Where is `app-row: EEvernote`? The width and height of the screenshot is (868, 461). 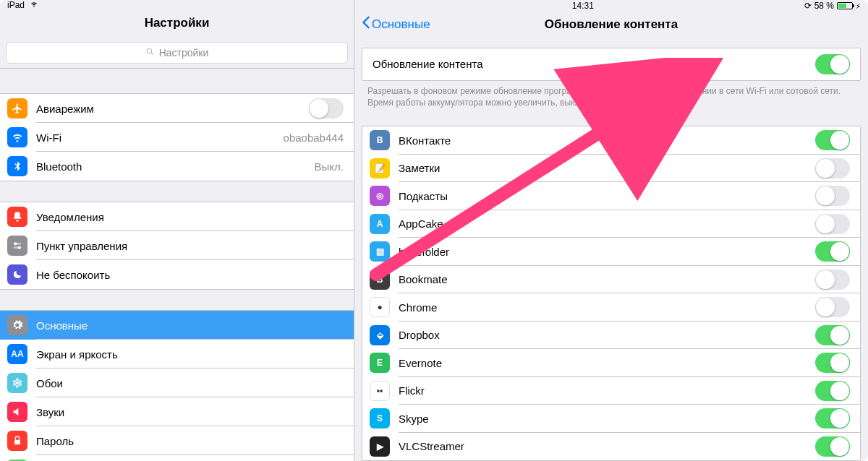
app-row: EEvernote is located at coordinates (611, 363).